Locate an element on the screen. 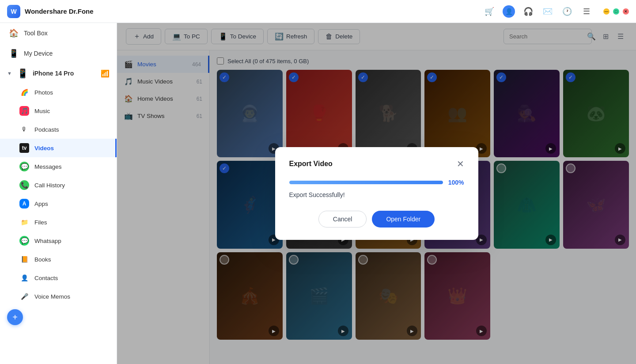 The image size is (636, 364). whatsapp-icon: 💬 is located at coordinates (24, 241).